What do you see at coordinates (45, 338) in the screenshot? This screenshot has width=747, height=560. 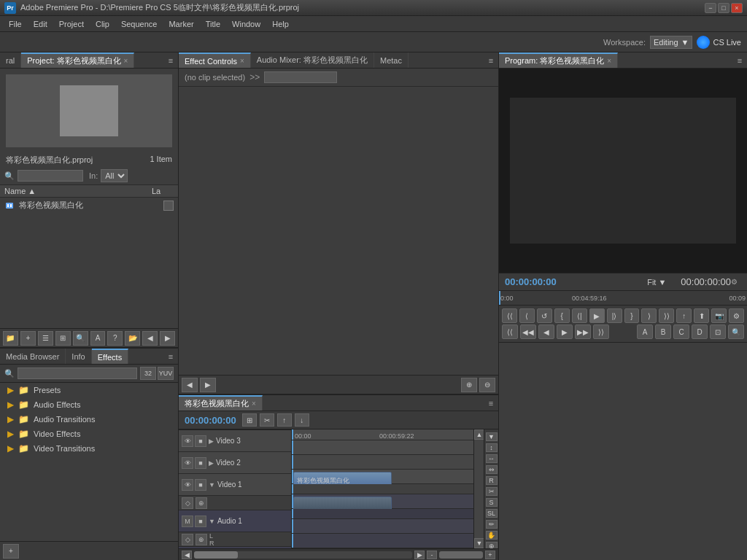 I see `list-view-button: ☰` at bounding box center [45, 338].